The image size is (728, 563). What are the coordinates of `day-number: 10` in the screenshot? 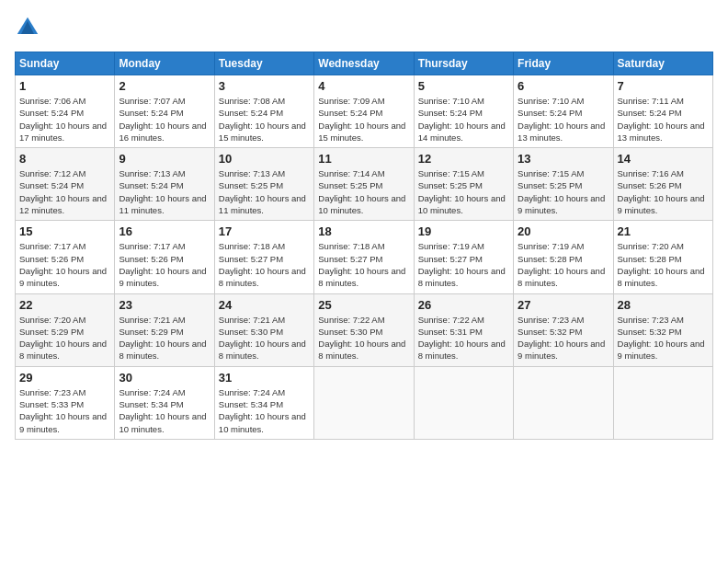 It's located at (265, 158).